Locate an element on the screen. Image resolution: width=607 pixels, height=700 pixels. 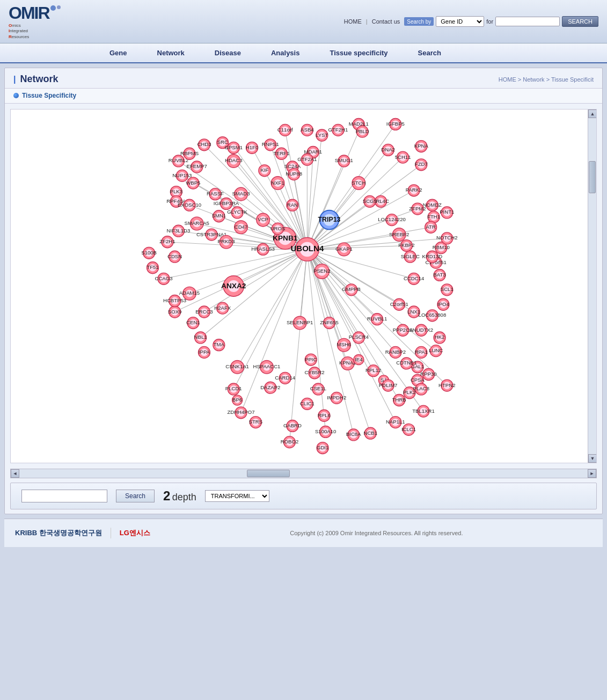
node-bp6: BP6 is located at coordinates (237, 400).